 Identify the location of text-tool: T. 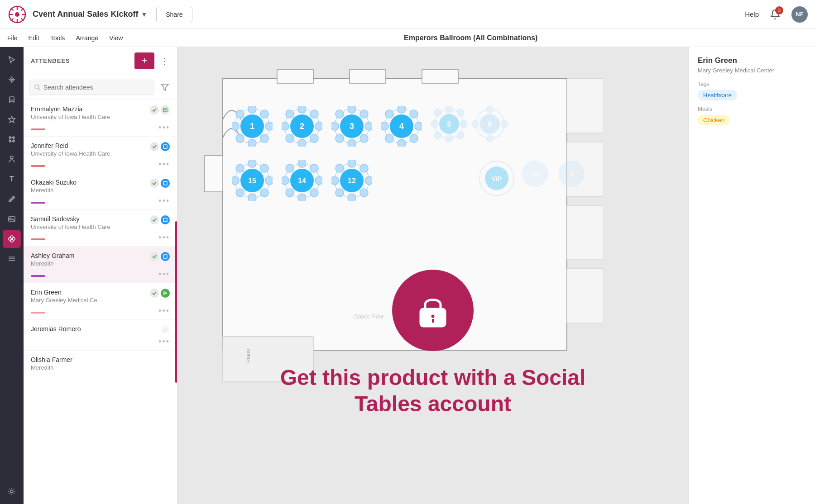
(12, 179).